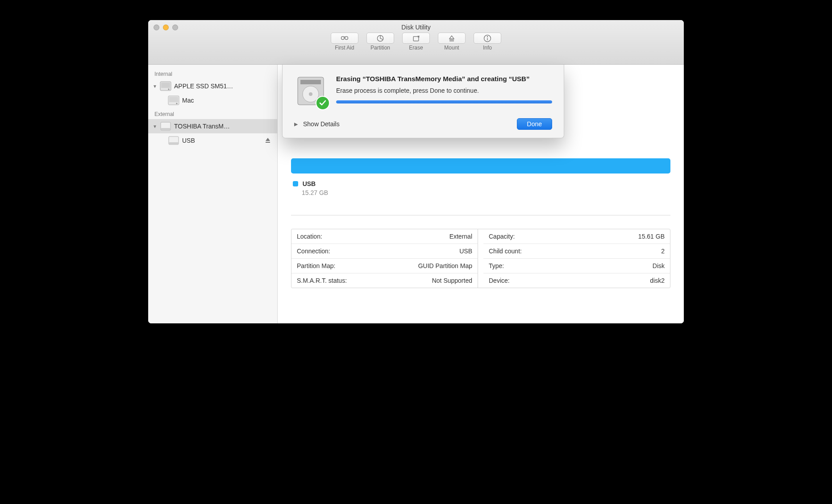  What do you see at coordinates (444, 79) in the screenshot?
I see `dialog-title: Erasing “TOSHIBA TransMemory Media” and …` at bounding box center [444, 79].